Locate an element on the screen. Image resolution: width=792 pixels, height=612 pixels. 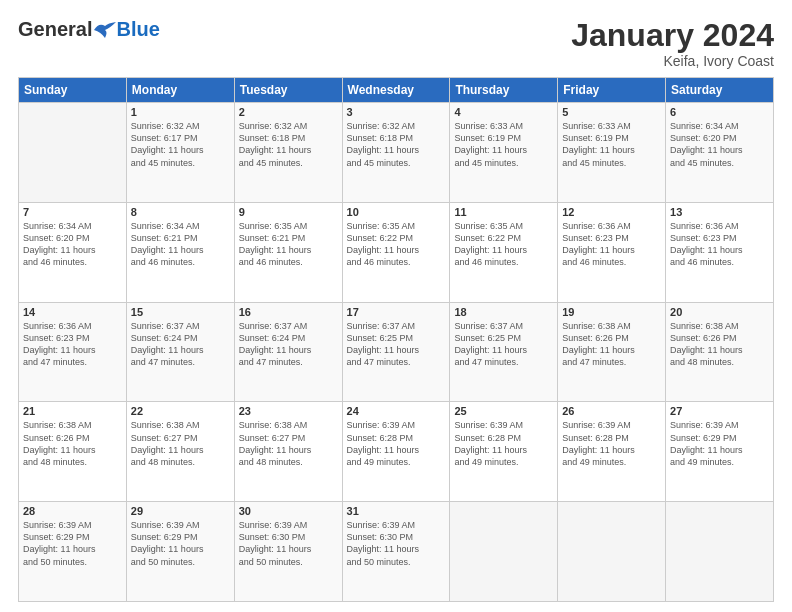
header-saturday: Saturday is located at coordinates (720, 90).